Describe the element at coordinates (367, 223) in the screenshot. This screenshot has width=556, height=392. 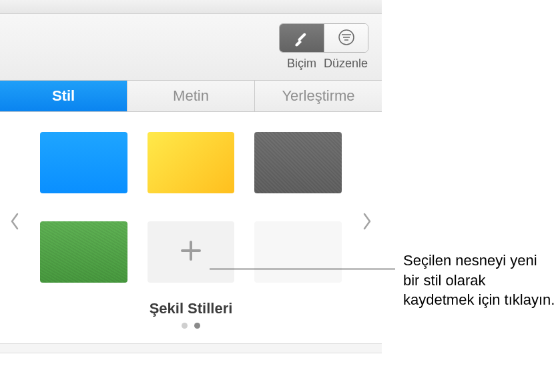
I see `styles-next-button` at that location.